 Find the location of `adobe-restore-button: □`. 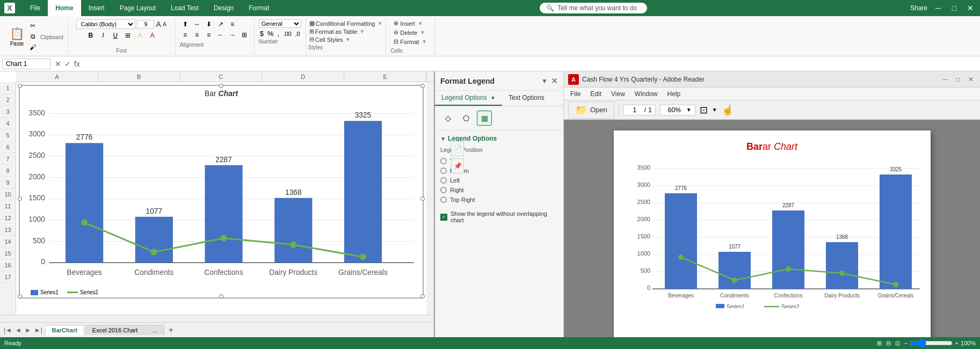

adobe-restore-button: □ is located at coordinates (958, 79).